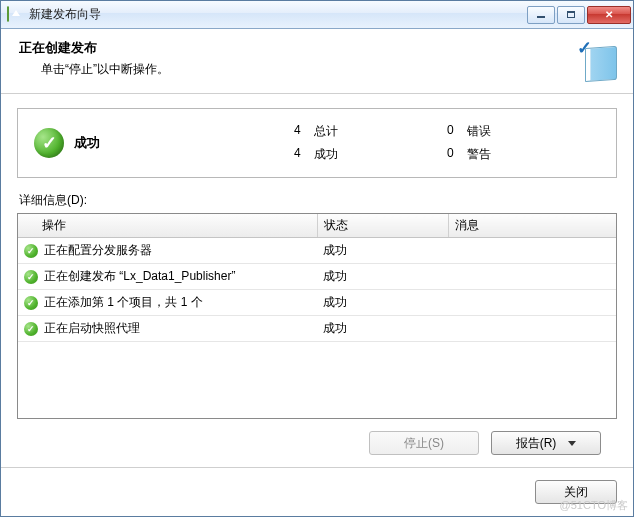 The height and width of the screenshot is (517, 634). What do you see at coordinates (124, 302) in the screenshot?
I see `op-text: 正在添加第 1 个项目，共 1 个` at bounding box center [124, 302].